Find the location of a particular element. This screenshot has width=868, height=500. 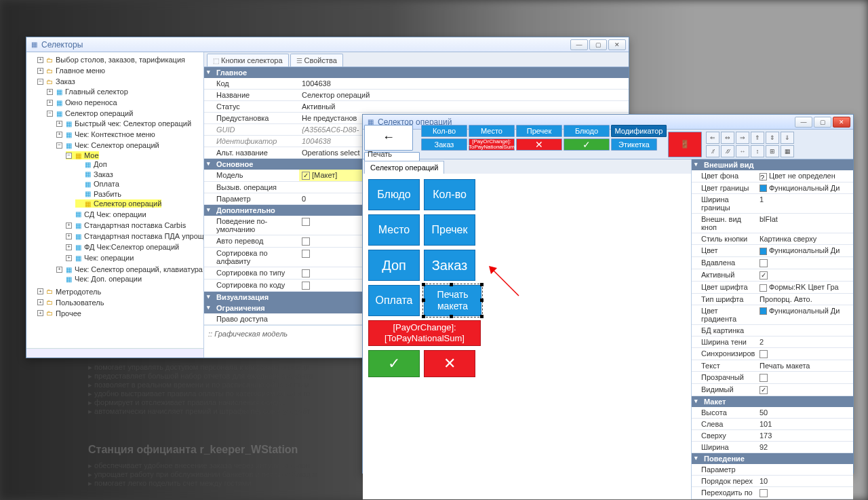

win1-titlebar: ▦ Селекторы — ▢ ✕ is located at coordinates (328, 45).